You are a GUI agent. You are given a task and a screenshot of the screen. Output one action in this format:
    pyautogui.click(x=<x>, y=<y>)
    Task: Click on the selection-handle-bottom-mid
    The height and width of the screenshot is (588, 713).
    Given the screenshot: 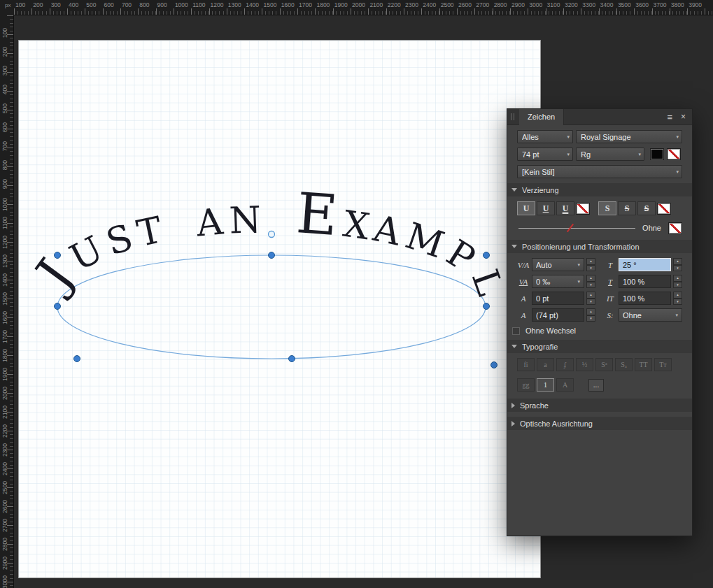 What is the action you would take?
    pyautogui.click(x=292, y=359)
    